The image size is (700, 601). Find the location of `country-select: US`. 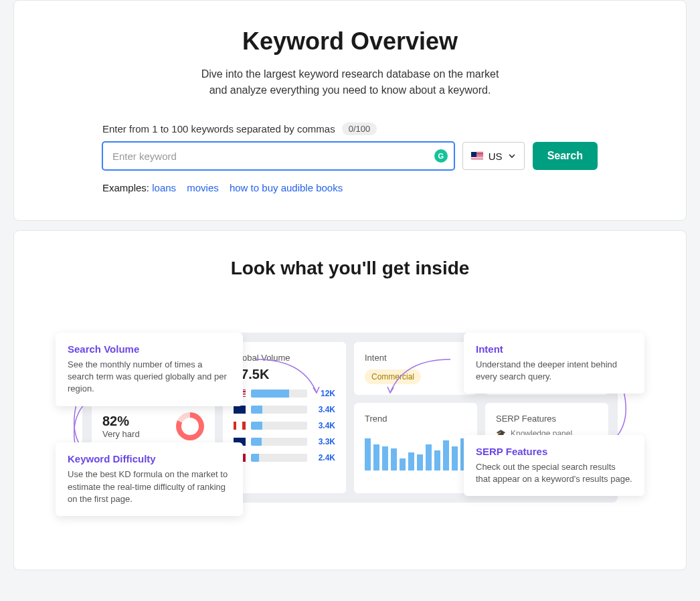

country-select: US is located at coordinates (494, 156).